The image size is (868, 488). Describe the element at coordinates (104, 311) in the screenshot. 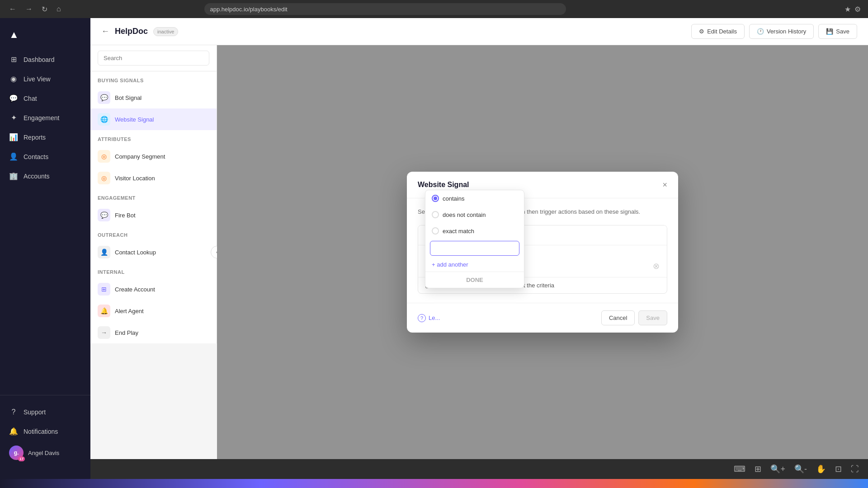

I see `alert-agent-icon: 🔔` at that location.